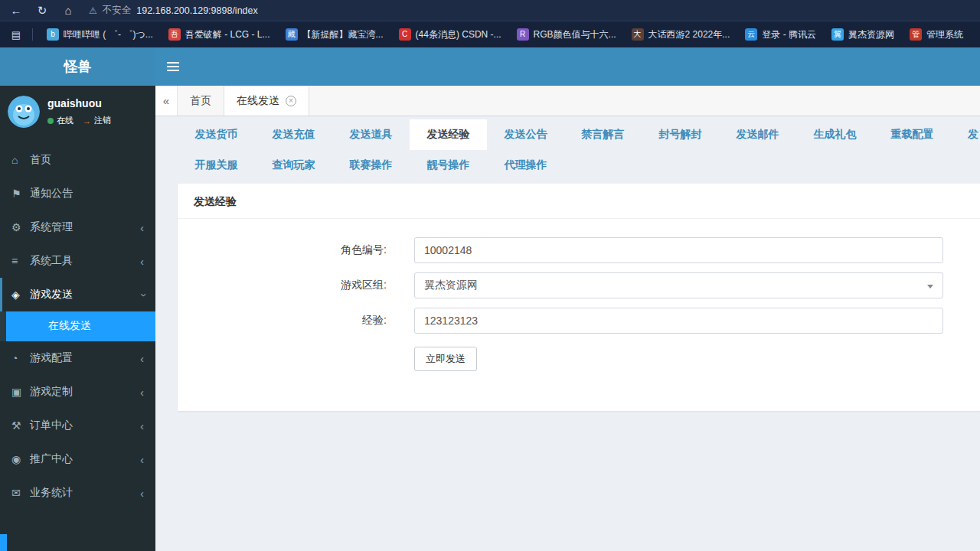 The image size is (980, 551). What do you see at coordinates (835, 135) in the screenshot?
I see `function-tab: 生成礼包` at bounding box center [835, 135].